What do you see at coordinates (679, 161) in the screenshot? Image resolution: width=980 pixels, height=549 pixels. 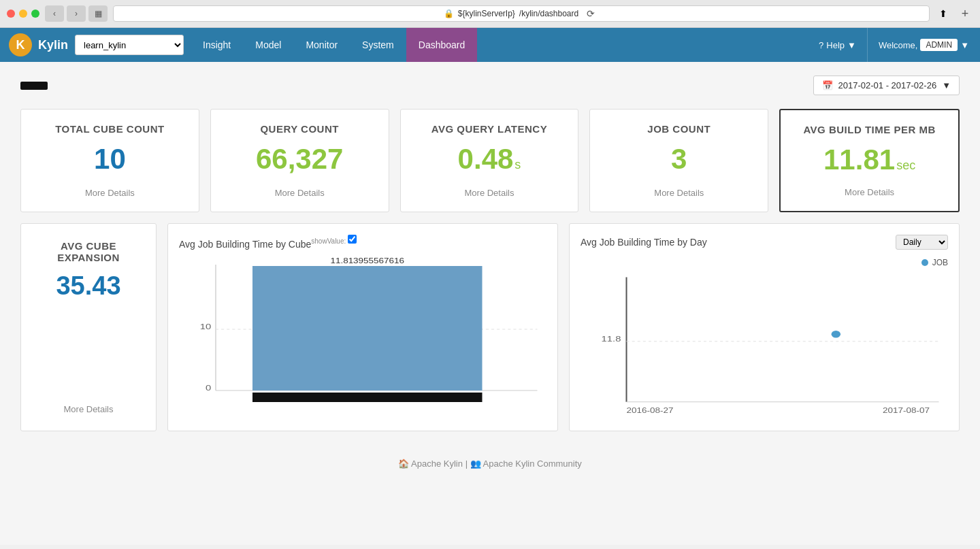 I see `stat-card-job-count: JOB COUNT 3 More Details` at bounding box center [679, 161].